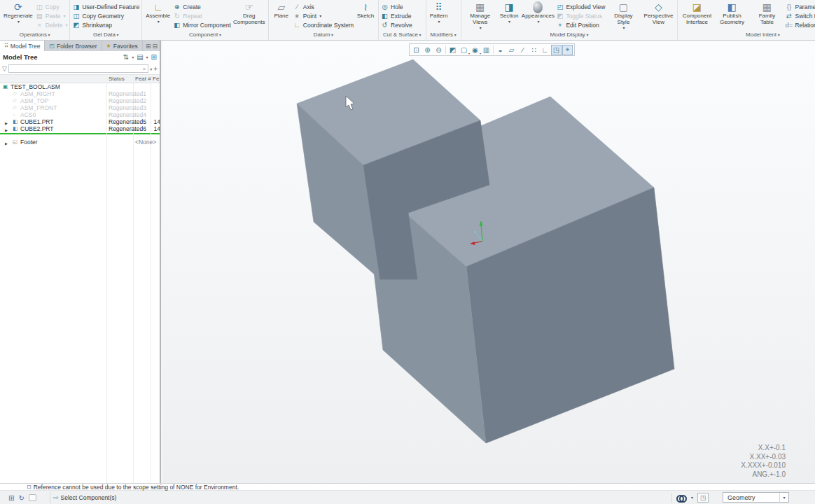 The height and width of the screenshot is (504, 815). What do you see at coordinates (154, 57) in the screenshot?
I see `tree-settings-icon: ⊞` at bounding box center [154, 57].